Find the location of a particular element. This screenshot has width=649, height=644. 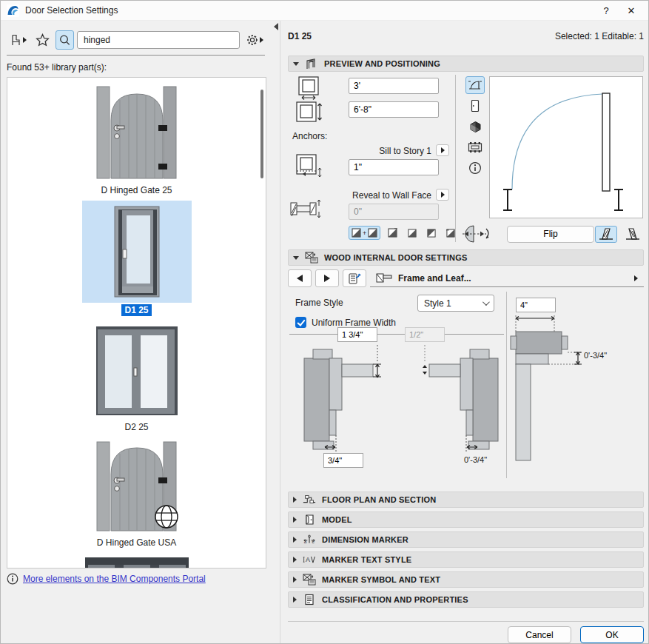

tab-label: Frame and Leaf... is located at coordinates (435, 278).